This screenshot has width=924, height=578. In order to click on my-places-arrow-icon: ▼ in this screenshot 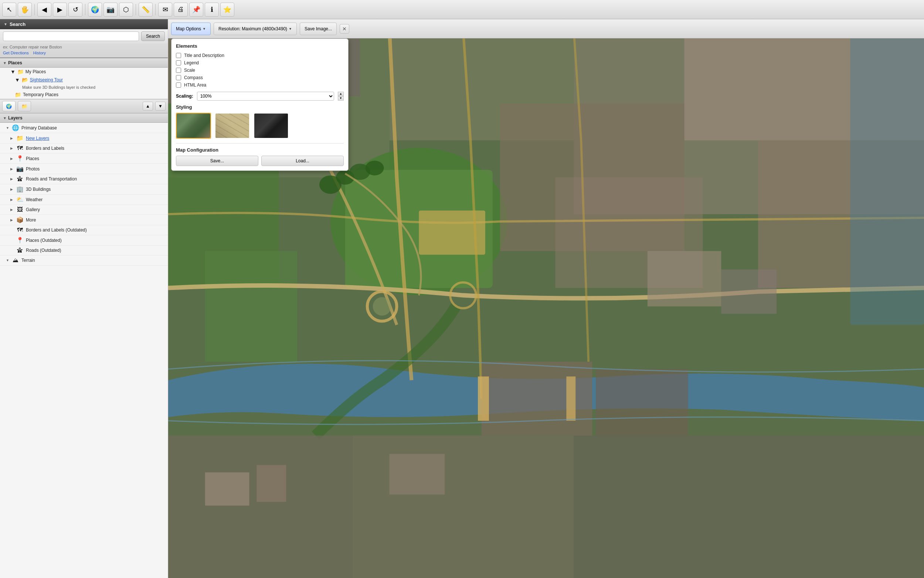, I will do `click(13, 72)`.